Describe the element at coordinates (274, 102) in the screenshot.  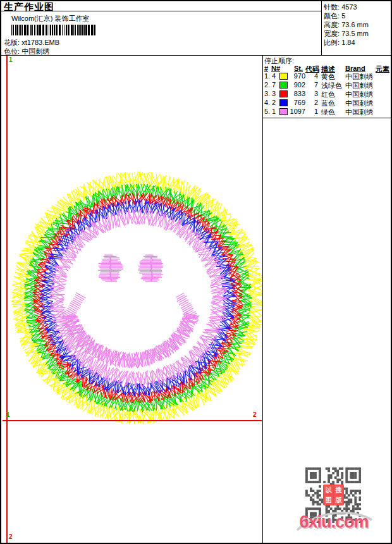
I see `row-needle: 2` at that location.